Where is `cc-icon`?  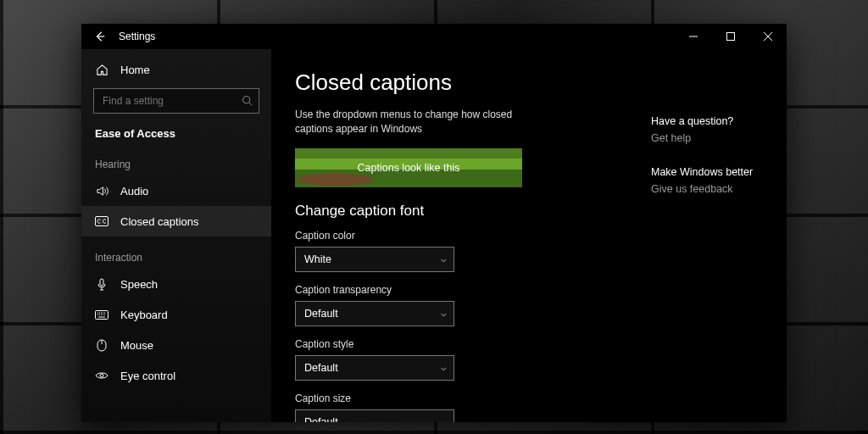
cc-icon is located at coordinates (102, 221).